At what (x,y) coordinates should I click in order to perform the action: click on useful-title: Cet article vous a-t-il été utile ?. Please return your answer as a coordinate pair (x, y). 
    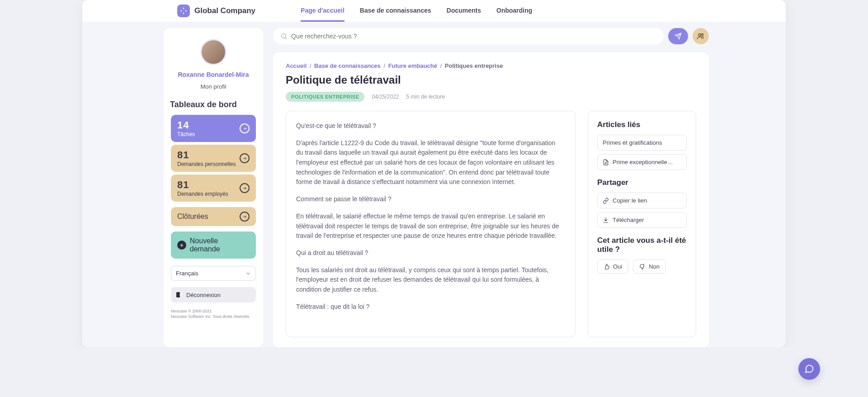
    Looking at the image, I should click on (642, 245).